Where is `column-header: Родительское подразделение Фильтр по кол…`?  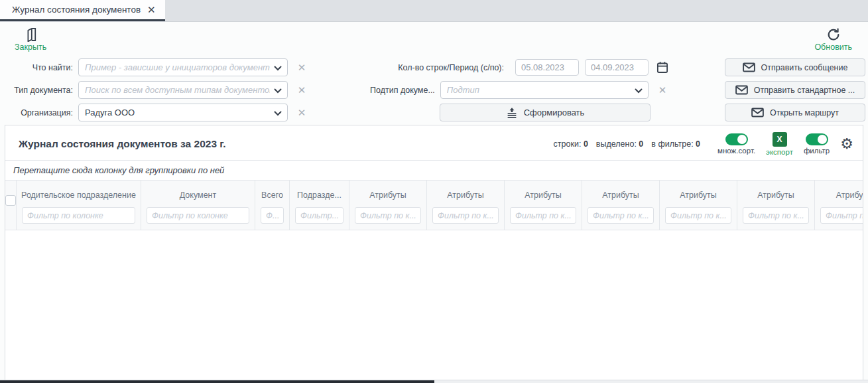 column-header: Родительское подразделение Фильтр по кол… is located at coordinates (79, 205).